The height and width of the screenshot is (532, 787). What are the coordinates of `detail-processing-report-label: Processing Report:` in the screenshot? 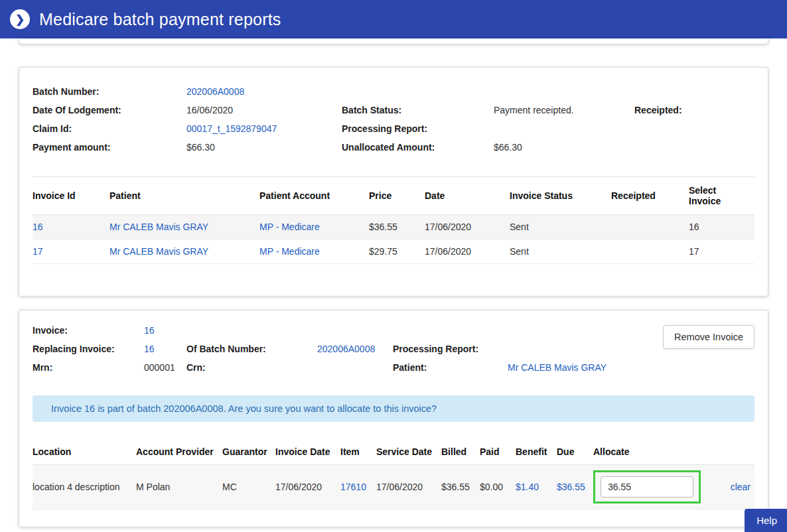 It's located at (450, 349).